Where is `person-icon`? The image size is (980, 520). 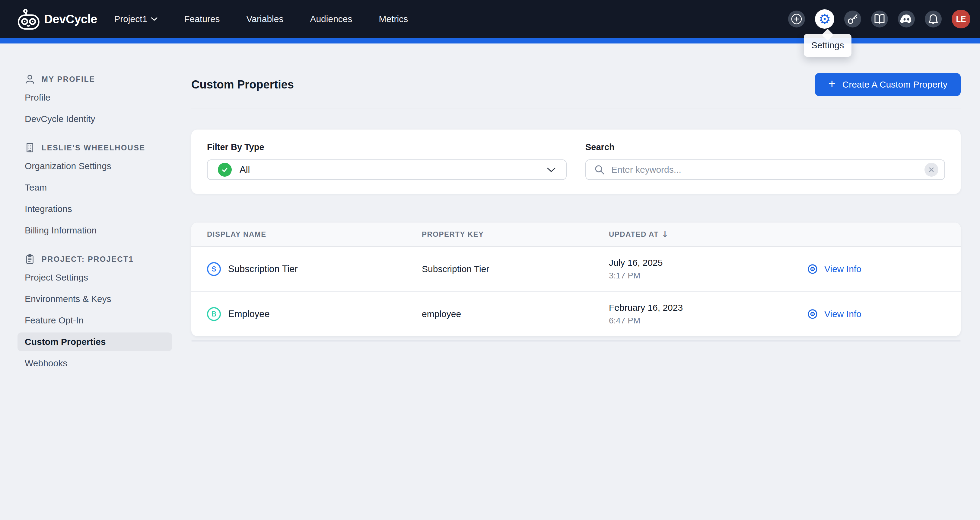
person-icon is located at coordinates (30, 79).